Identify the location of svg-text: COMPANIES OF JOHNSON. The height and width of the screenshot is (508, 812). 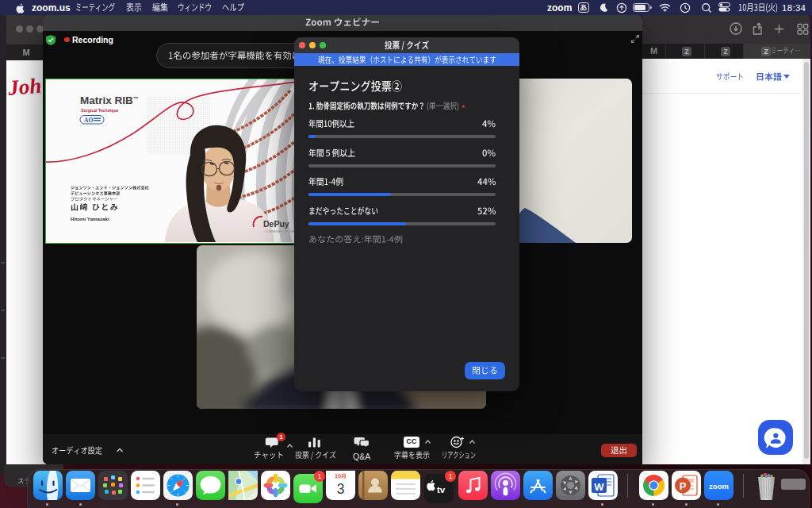
(282, 232).